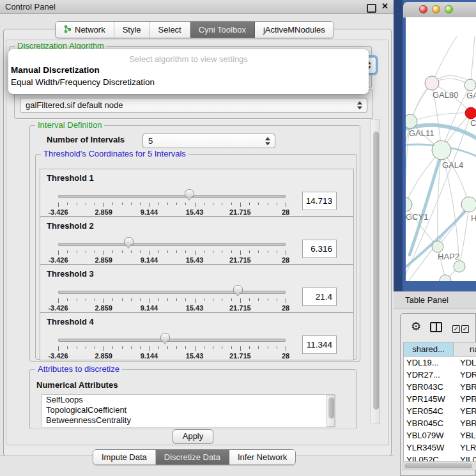 This screenshot has height=476, width=476. Describe the element at coordinates (441, 150) in the screenshot. I see `network-canvas: GAL80GACGAL11GAL4GCY1HHAP2` at that location.